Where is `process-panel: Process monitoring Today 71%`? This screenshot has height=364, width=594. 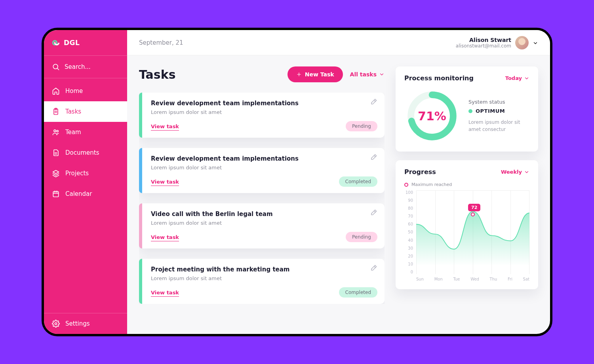
process-panel: Process monitoring Today 71% is located at coordinates (467, 109).